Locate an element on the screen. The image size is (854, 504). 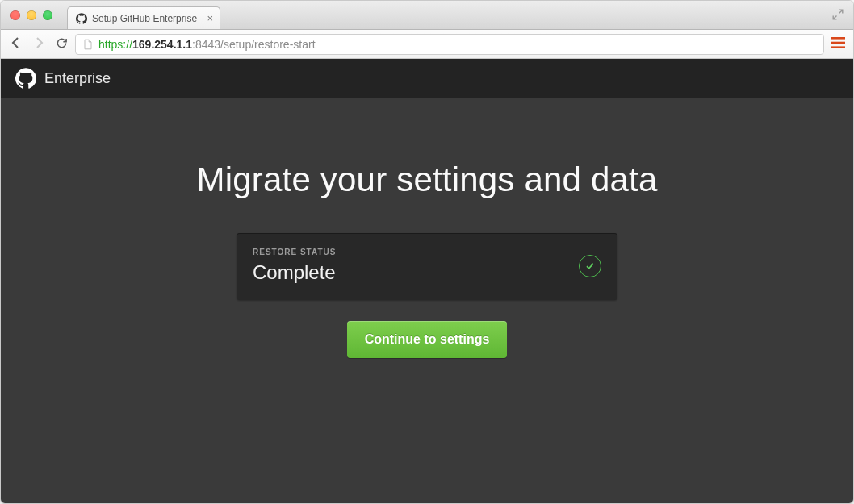
window-titlebar: Setup GitHub Enterprise × is located at coordinates (427, 15).